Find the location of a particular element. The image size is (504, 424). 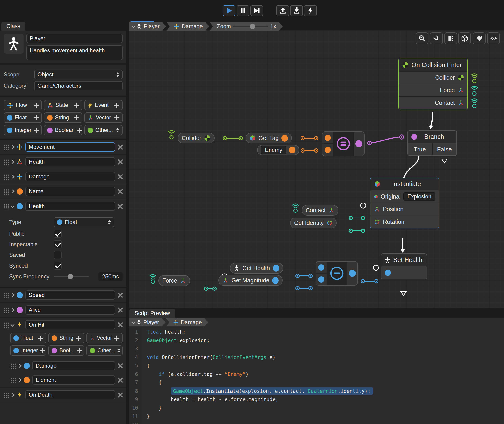

input-original: OriginalExplosion is located at coordinates (404, 197).